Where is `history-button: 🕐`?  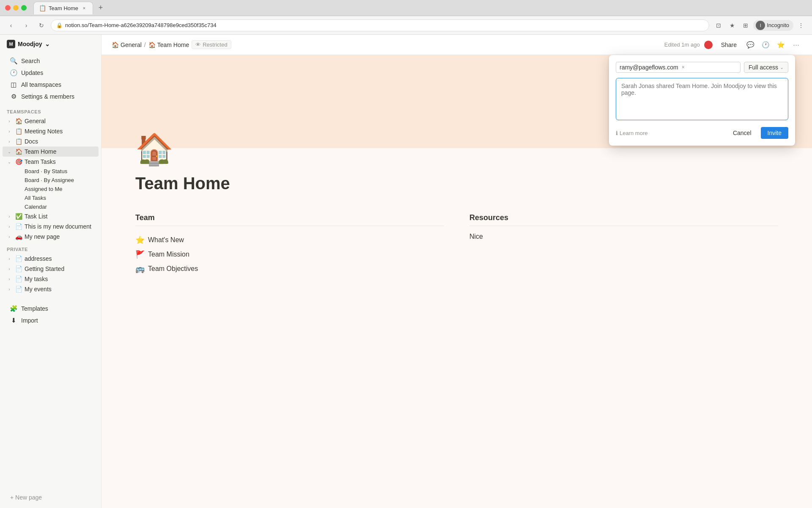
history-button: 🕐 is located at coordinates (765, 45).